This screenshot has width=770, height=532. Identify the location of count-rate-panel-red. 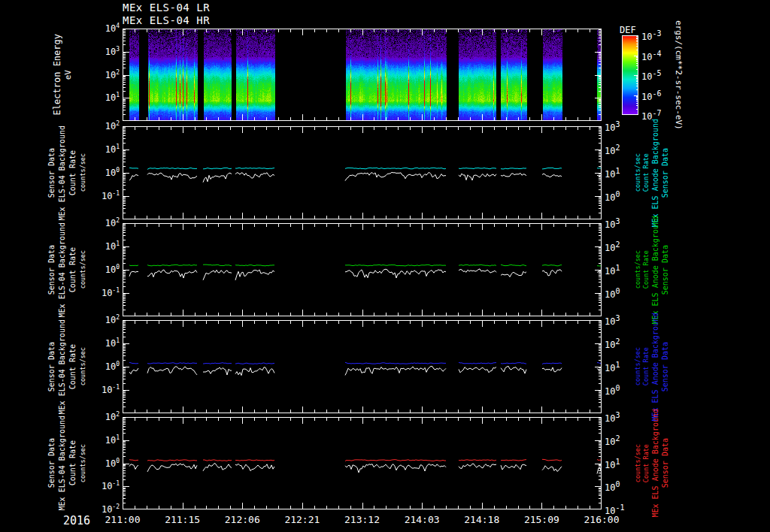
(362, 463).